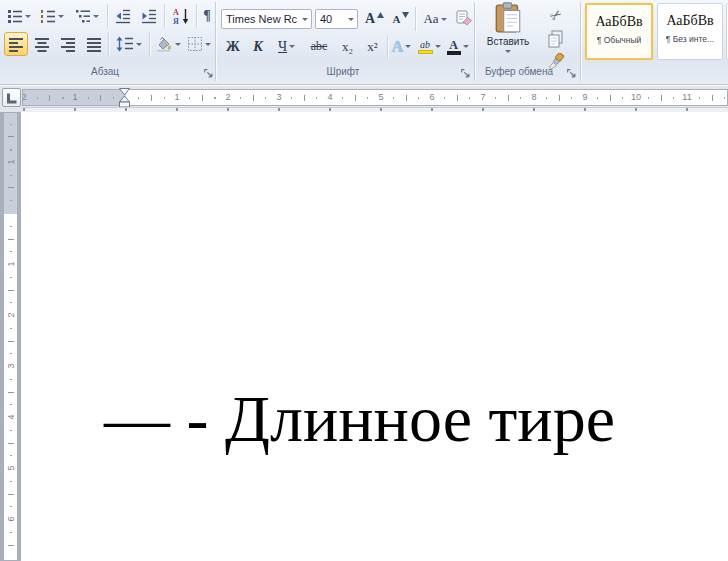  What do you see at coordinates (556, 15) in the screenshot?
I see `scissors-icon: ✂` at bounding box center [556, 15].